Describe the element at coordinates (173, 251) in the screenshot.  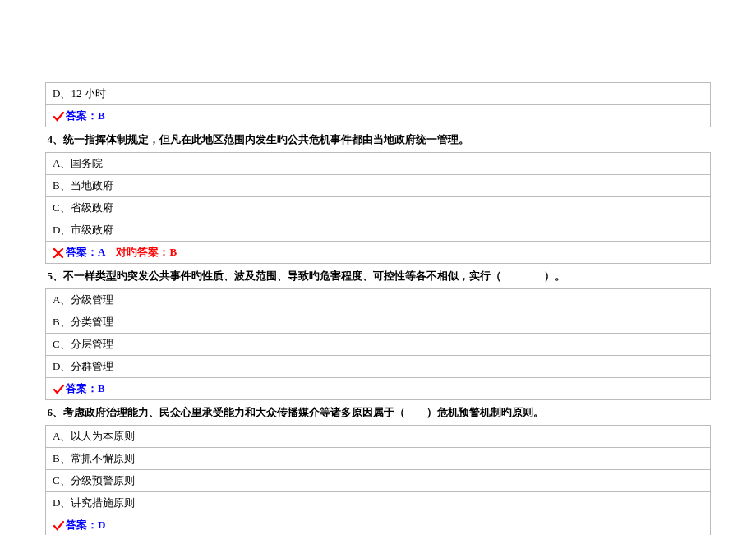
I see `correct-answer-value: B` at that location.